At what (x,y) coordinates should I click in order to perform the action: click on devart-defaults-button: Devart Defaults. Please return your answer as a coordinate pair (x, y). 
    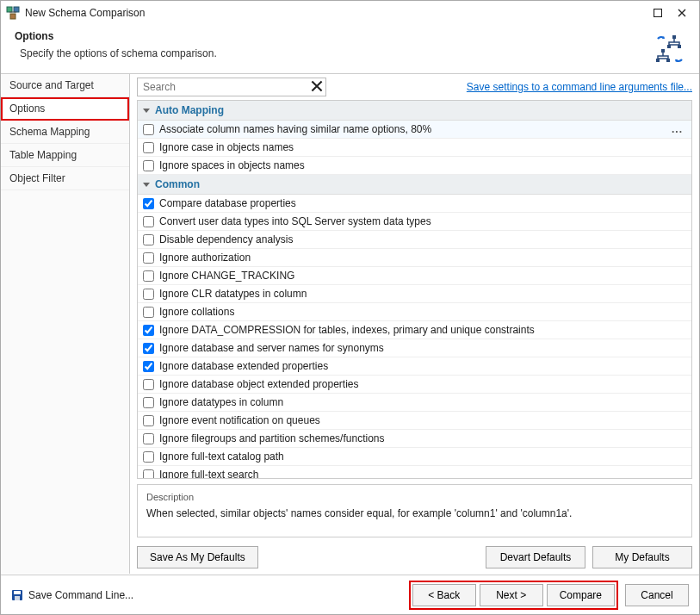
    Looking at the image, I should click on (536, 557).